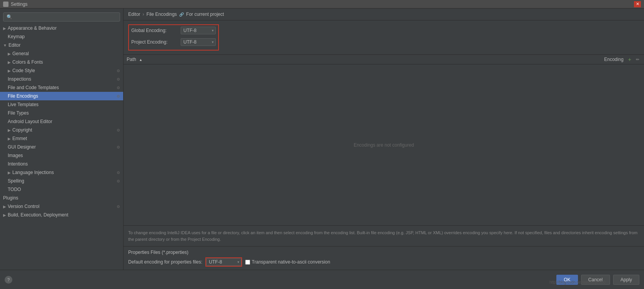  What do you see at coordinates (154, 30) in the screenshot?
I see `global-encoding-label: Global Encoding:` at bounding box center [154, 30].